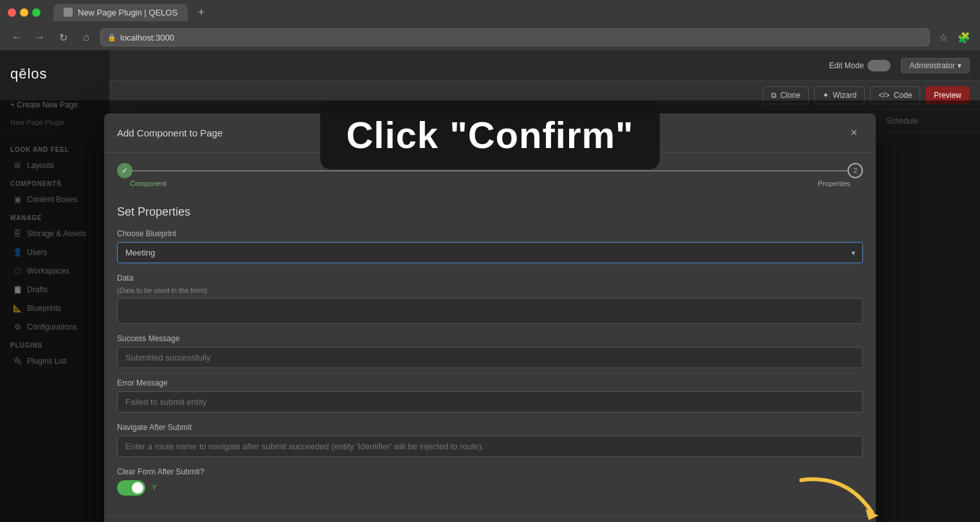 The image size is (980, 522). I want to click on blueprint-group: Choose Blueprint Meeting ▾, so click(490, 246).